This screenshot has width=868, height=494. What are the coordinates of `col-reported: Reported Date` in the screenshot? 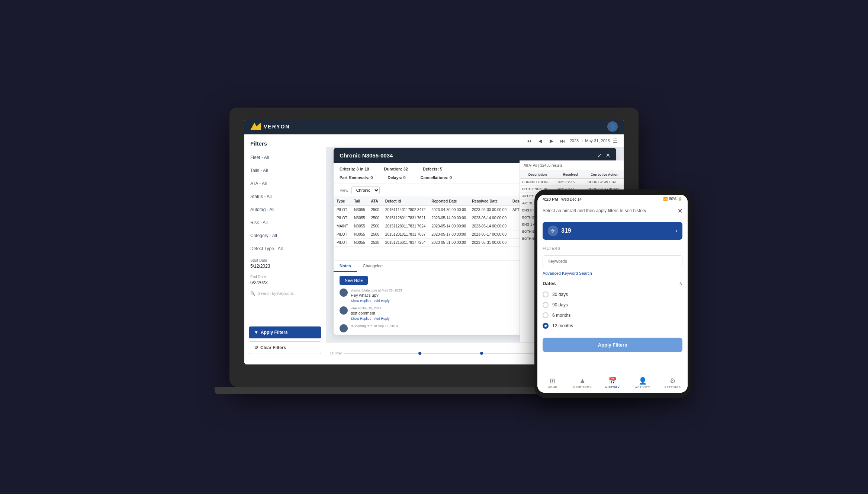 It's located at (449, 201).